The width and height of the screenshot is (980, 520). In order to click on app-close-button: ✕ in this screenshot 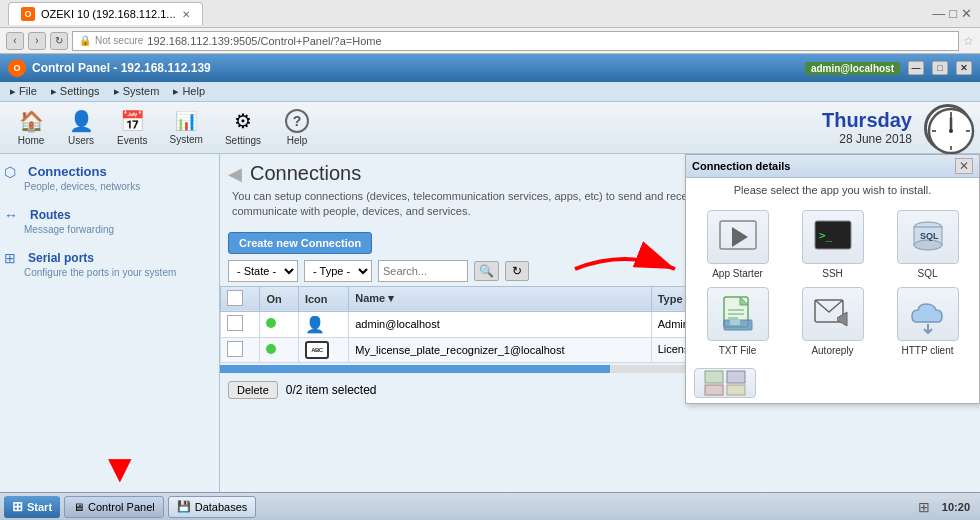, I will do `click(964, 68)`.